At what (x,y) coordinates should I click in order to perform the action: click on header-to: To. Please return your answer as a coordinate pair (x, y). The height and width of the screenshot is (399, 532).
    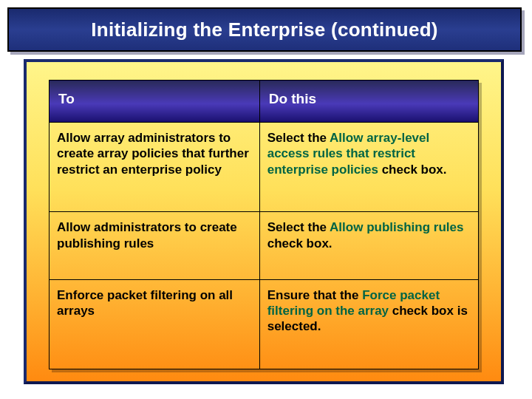
    Looking at the image, I should click on (155, 102).